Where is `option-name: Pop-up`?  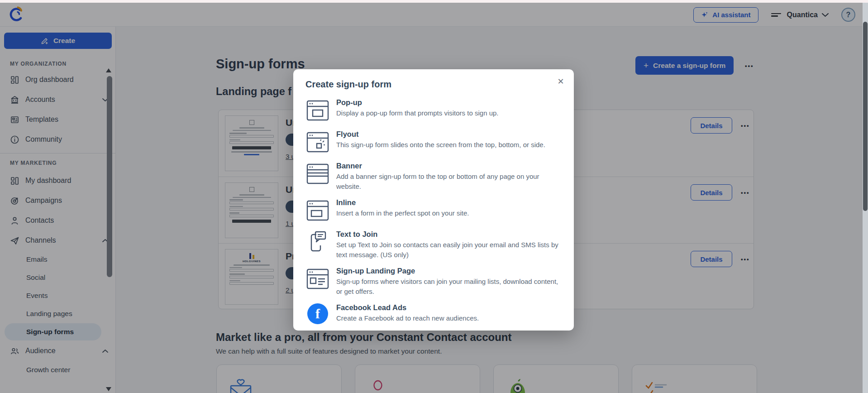
option-name: Pop-up is located at coordinates (449, 102).